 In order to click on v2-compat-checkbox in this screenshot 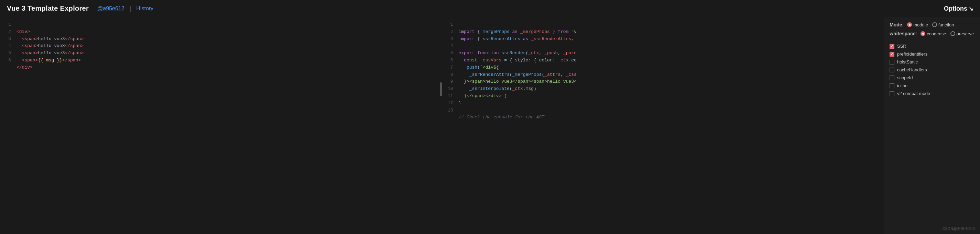, I will do `click(892, 93)`.